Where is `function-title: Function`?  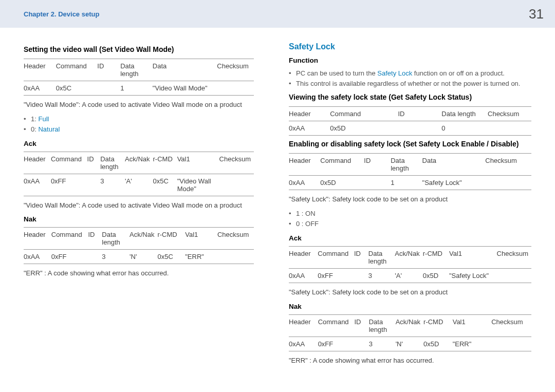
function-title: Function is located at coordinates (410, 61).